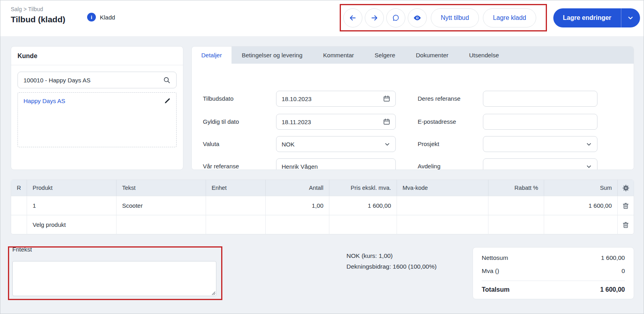 Image resolution: width=644 pixels, height=314 pixels. What do you see at coordinates (429, 164) in the screenshot?
I see `department-label: Avdeling` at bounding box center [429, 164].